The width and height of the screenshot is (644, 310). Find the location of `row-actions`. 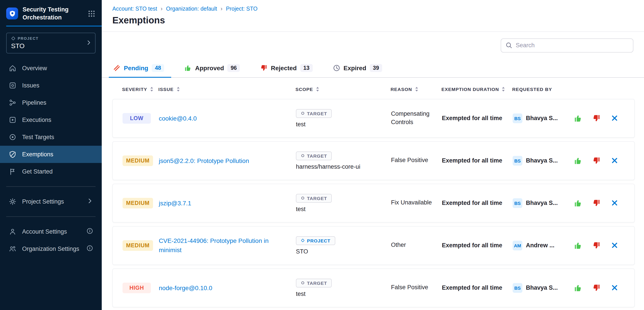

row-actions is located at coordinates (602, 118).